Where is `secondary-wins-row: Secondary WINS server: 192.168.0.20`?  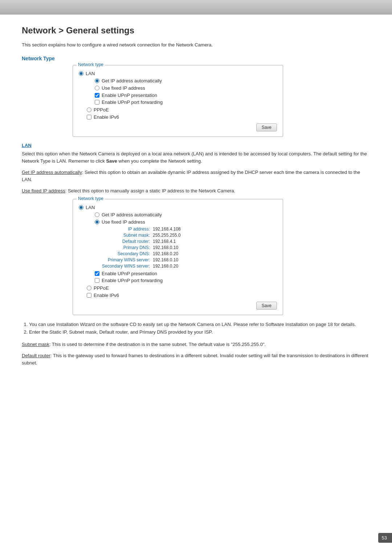
secondary-wins-row: Secondary WINS server: 192.168.0.20 is located at coordinates (186, 266).